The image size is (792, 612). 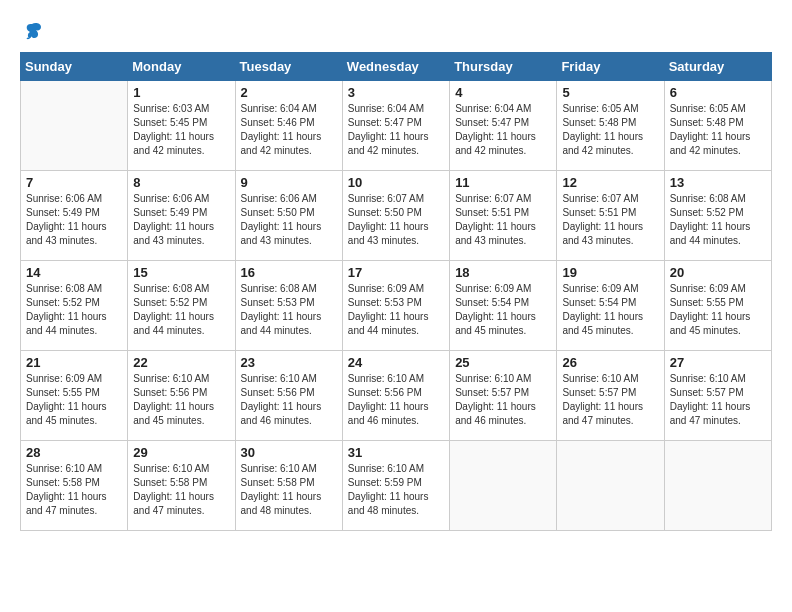 I want to click on day-number: 12, so click(x=610, y=182).